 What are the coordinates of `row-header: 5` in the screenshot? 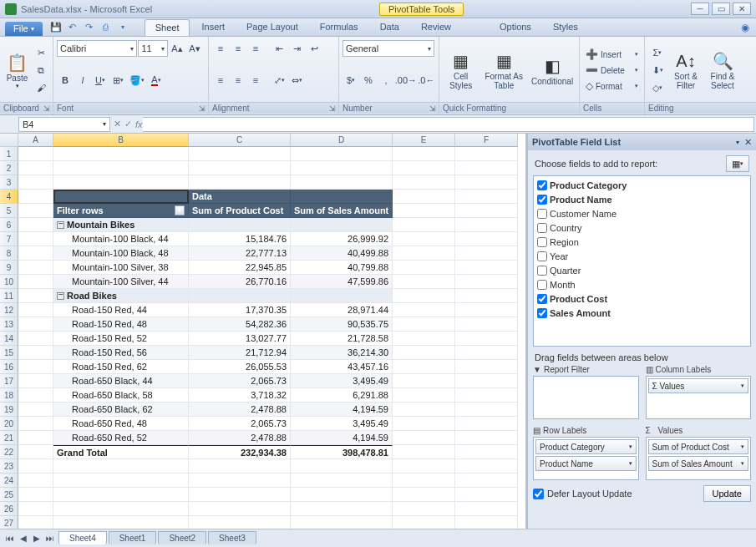 It's located at (9, 210).